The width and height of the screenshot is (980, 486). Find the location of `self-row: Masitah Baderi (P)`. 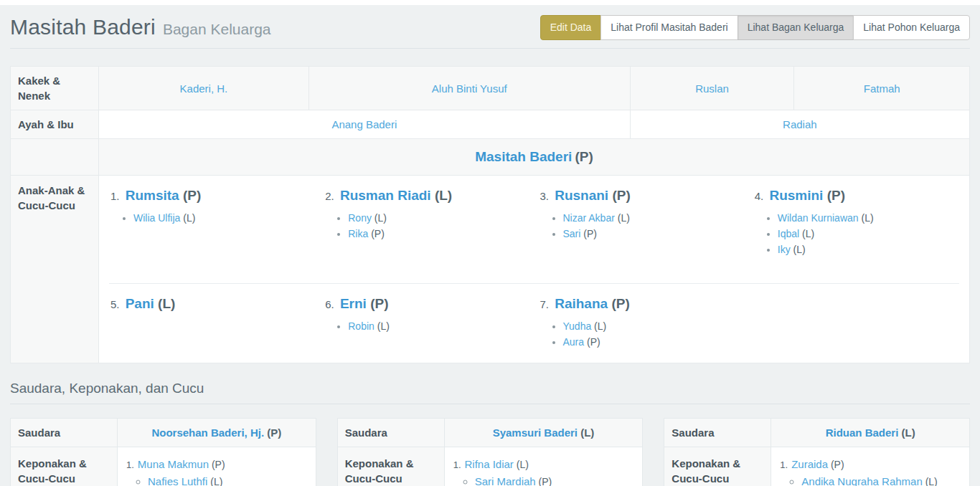

self-row: Masitah Baderi (P) is located at coordinates (491, 158).